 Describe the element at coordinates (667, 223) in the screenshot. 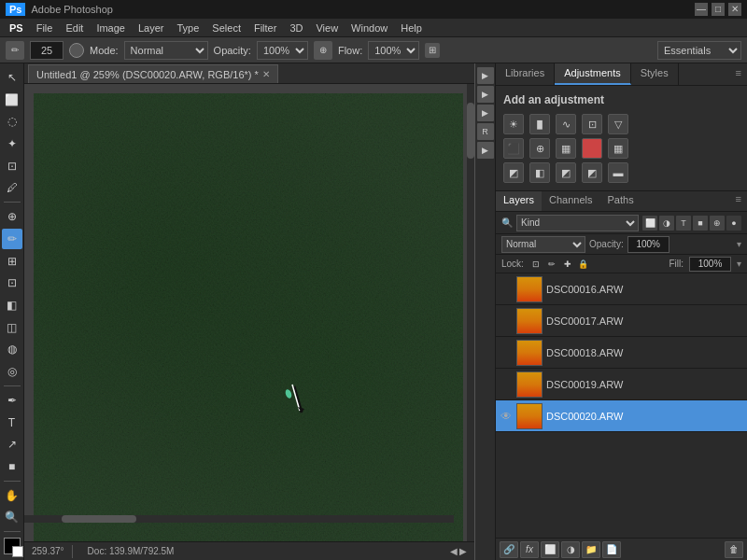

I see `filter-adjustment-icon: ◑` at that location.